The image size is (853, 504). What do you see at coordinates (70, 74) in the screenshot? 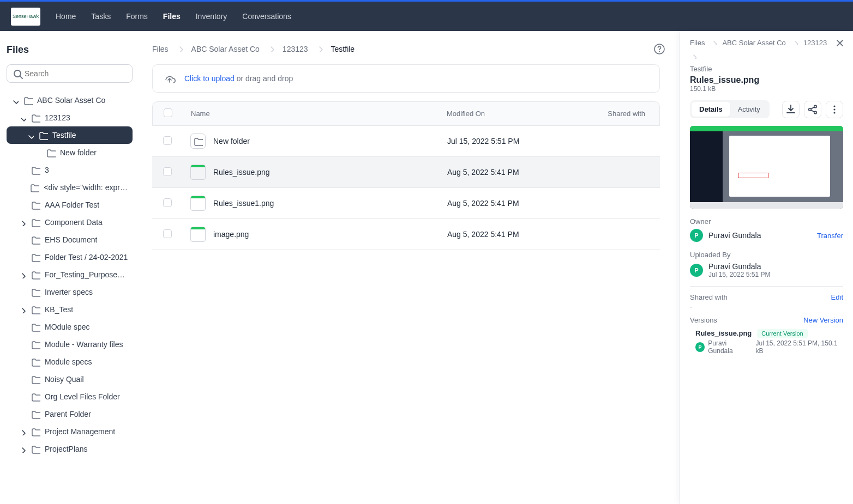
I see `search-input` at bounding box center [70, 74].